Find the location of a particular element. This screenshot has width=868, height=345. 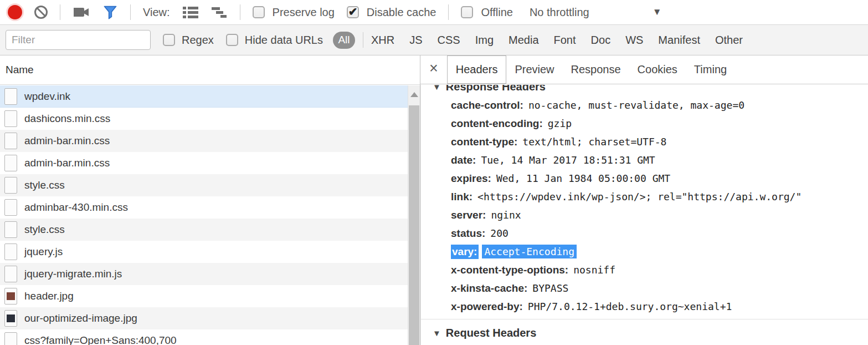

filter-input is located at coordinates (78, 40).